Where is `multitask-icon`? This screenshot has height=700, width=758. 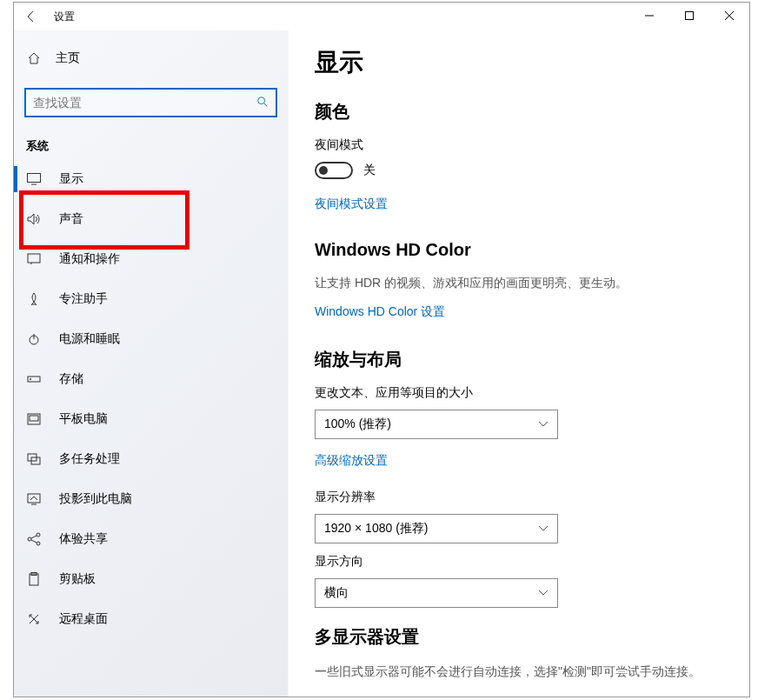 multitask-icon is located at coordinates (34, 459).